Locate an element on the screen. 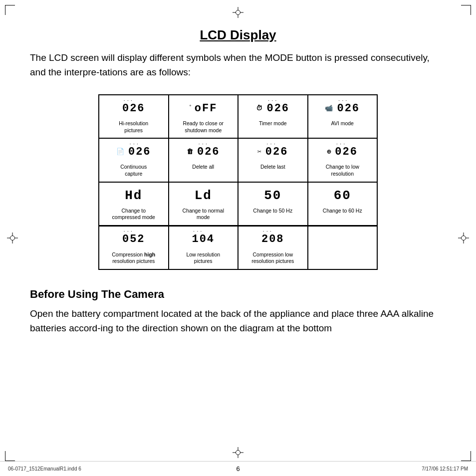  lcd-label-timer: Timer mode is located at coordinates (273, 124).